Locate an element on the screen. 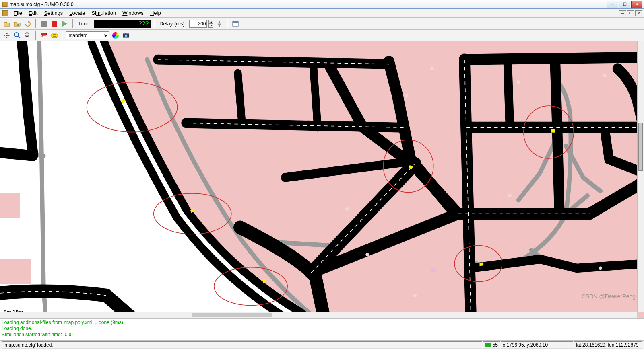 The height and width of the screenshot is (349, 644). color-scheme-select: standard is located at coordinates (88, 35).